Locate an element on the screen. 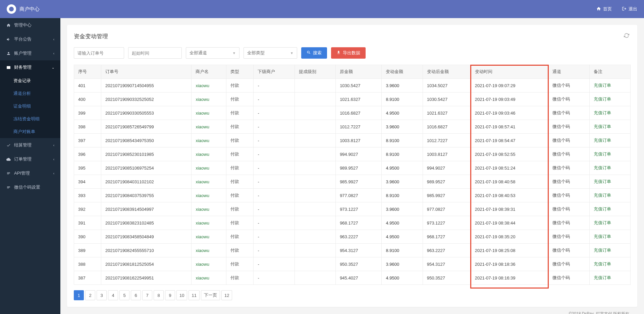  sidebar-item-2: 账户管理‹ is located at coordinates (30, 53).